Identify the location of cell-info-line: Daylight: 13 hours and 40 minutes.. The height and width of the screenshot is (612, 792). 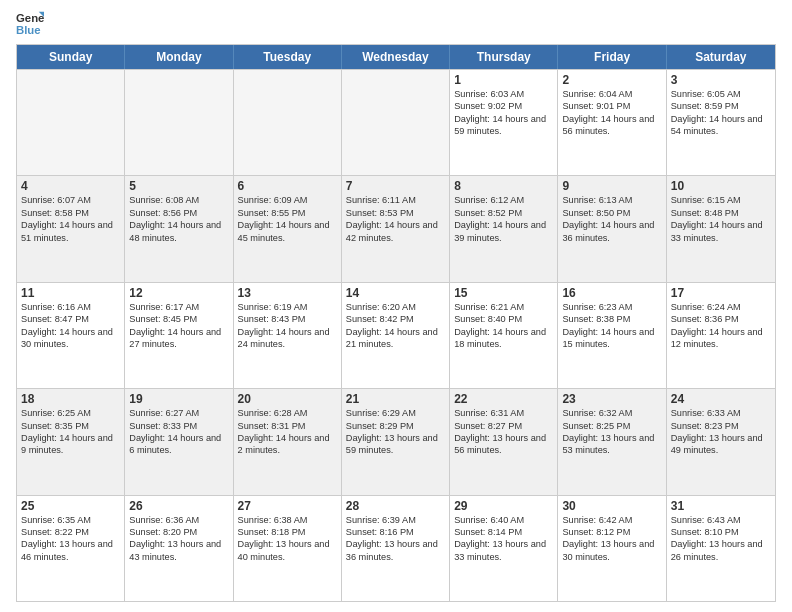
(288, 550).